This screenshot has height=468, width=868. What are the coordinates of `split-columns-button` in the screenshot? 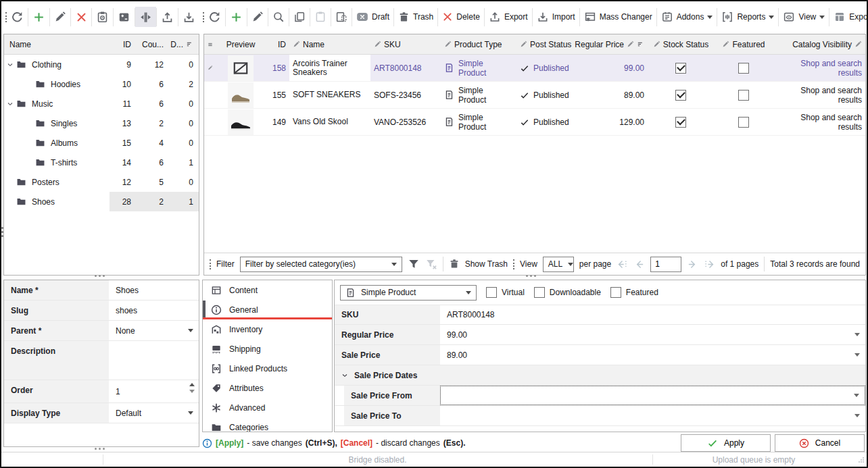 It's located at (146, 17).